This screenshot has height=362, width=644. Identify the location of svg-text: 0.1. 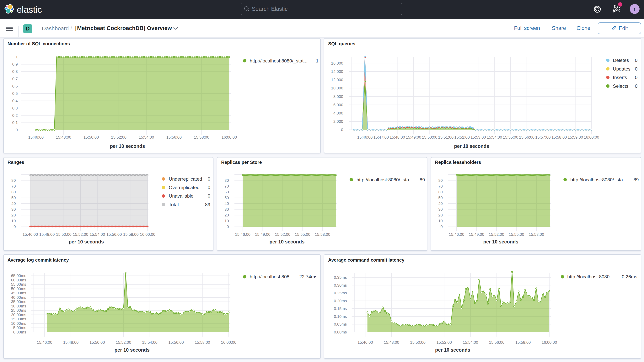
(15, 122).